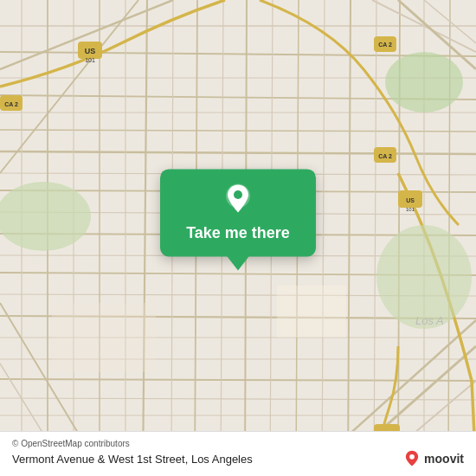  Describe the element at coordinates (412, 459) in the screenshot. I see `moovit-pin-icon` at that location.